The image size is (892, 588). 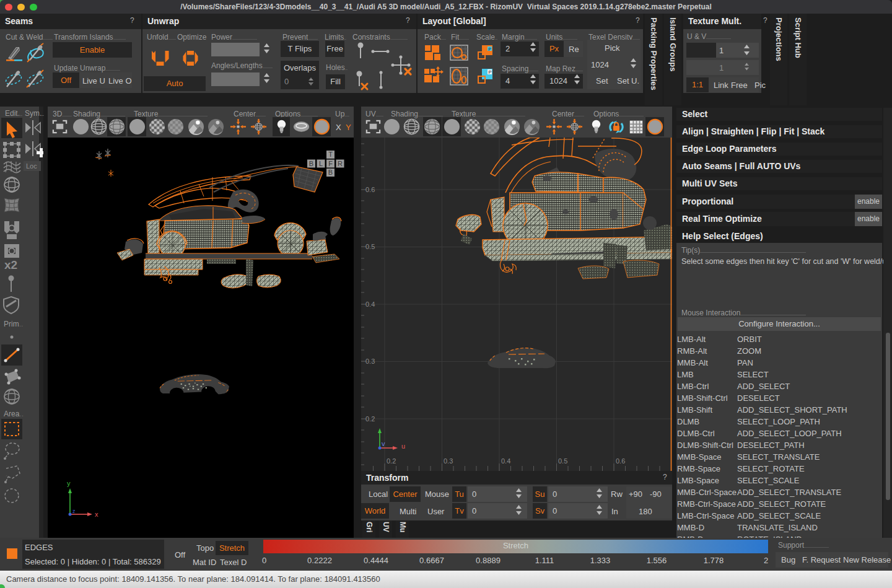 I want to click on svg-text: F, so click(x=331, y=164).